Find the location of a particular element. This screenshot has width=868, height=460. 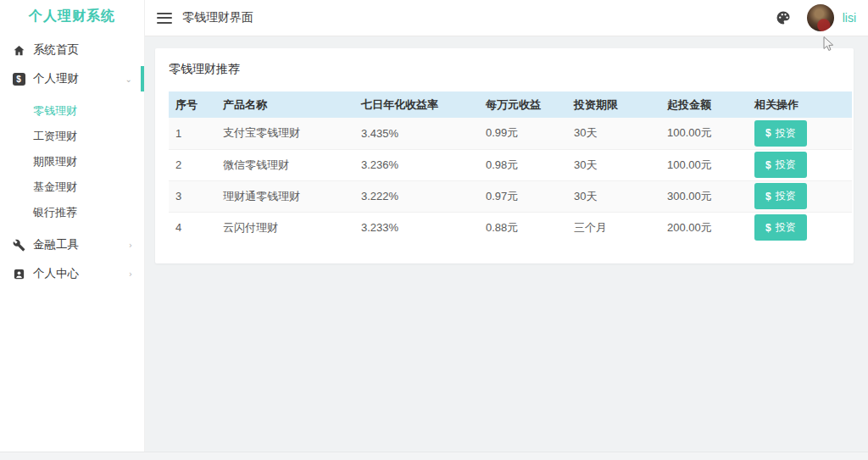

col-header-income: 每万元收益 is located at coordinates (523, 105).